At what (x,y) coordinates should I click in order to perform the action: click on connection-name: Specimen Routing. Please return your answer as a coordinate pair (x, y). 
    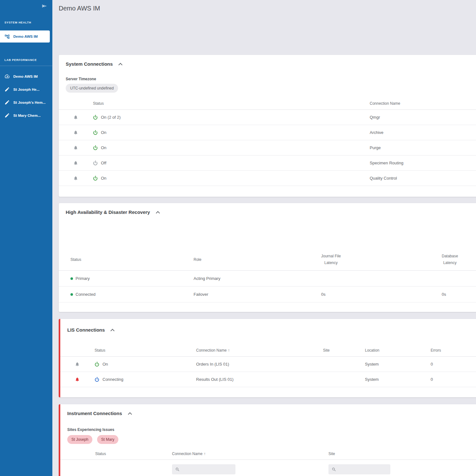
    Looking at the image, I should click on (423, 163).